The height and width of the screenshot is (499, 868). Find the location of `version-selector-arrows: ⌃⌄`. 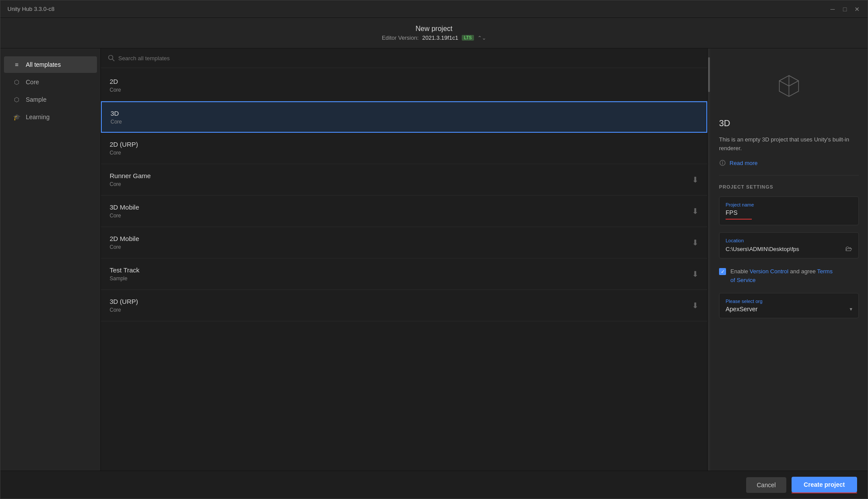

version-selector-arrows: ⌃⌄ is located at coordinates (482, 38).